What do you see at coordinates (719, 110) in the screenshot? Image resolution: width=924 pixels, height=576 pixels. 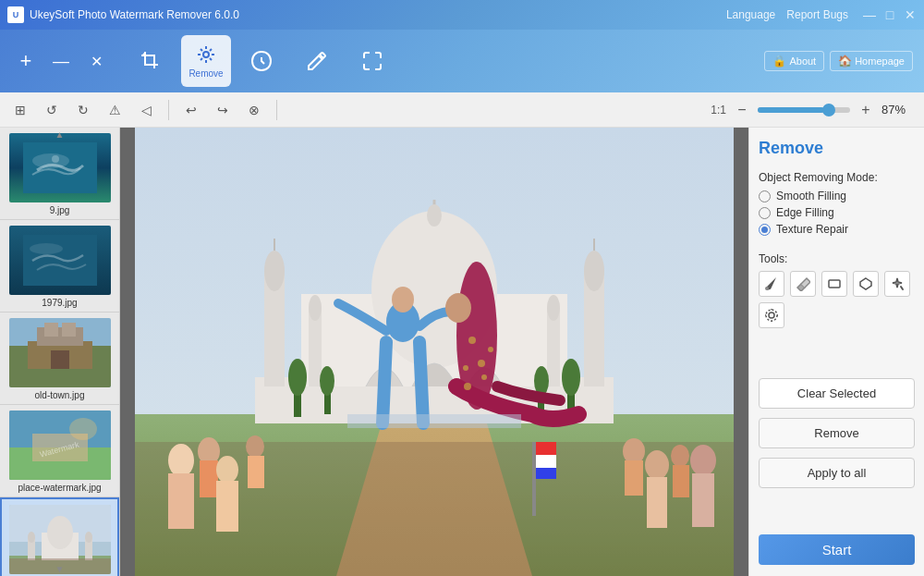 I see `zoom-ratio-label: 1:1` at bounding box center [719, 110].